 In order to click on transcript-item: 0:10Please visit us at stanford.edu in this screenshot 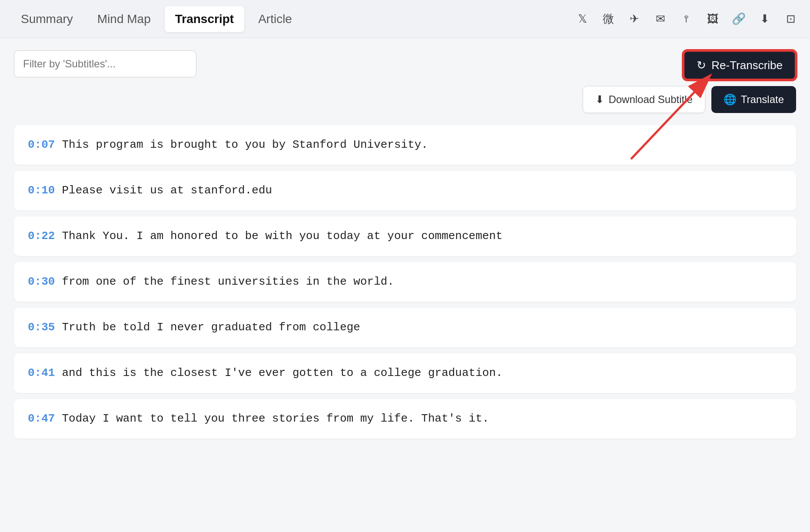, I will do `click(405, 190)`.